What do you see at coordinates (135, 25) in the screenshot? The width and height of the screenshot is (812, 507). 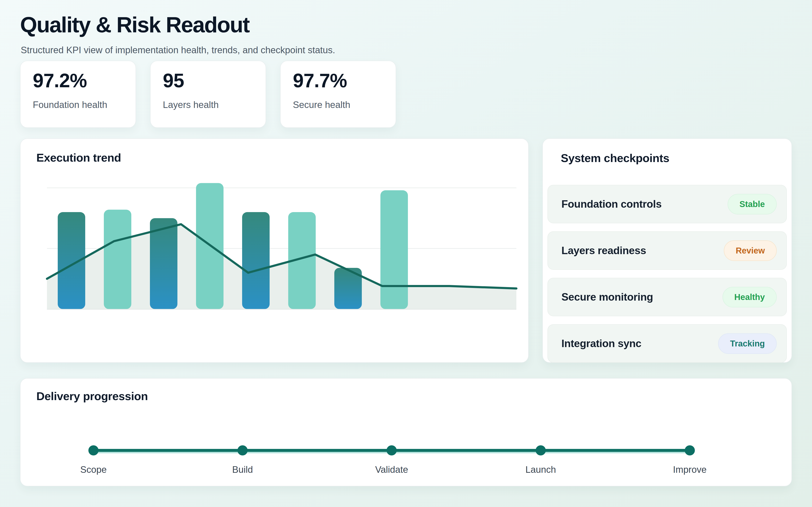 I see `page-title: Quality & Risk Readout` at bounding box center [135, 25].